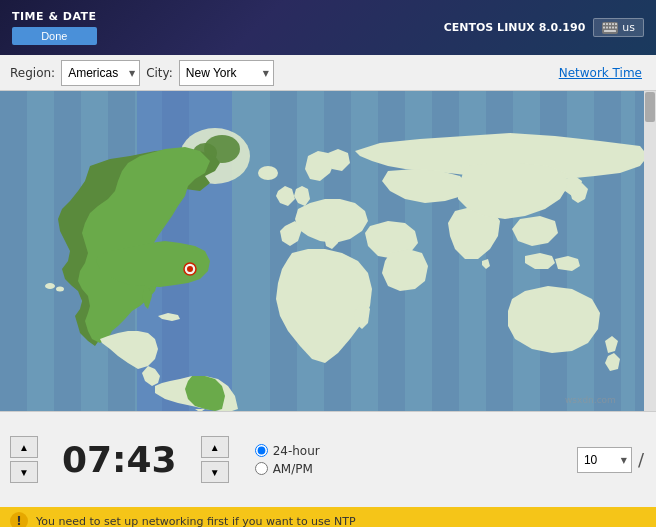 Image resolution: width=656 pixels, height=527 pixels. What do you see at coordinates (54, 28) in the screenshot?
I see `header-left: TIME & DATE Done` at bounding box center [54, 28].